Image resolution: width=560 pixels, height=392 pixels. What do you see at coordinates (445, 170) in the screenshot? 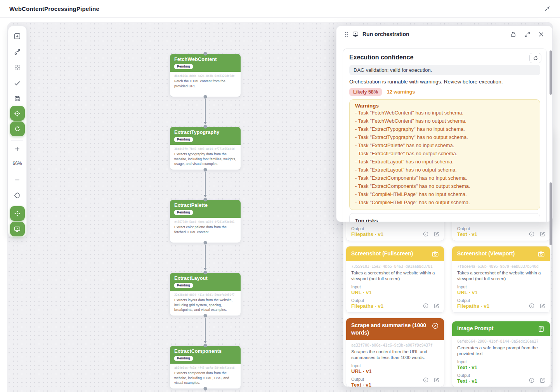
I see `warning-item: - Task "ExtractLayout" has no output sch…` at bounding box center [445, 170].